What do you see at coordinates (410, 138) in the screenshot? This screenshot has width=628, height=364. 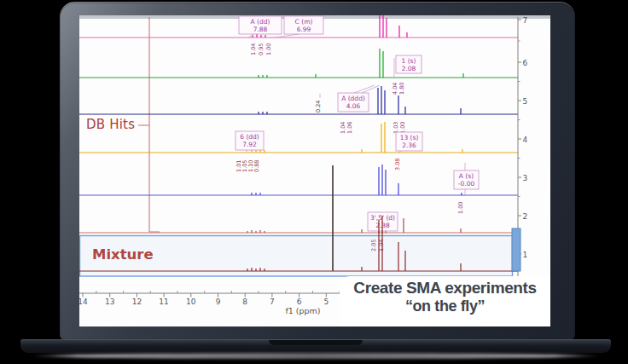 I see `annotation-multiplet: 13 (s)` at bounding box center [410, 138].